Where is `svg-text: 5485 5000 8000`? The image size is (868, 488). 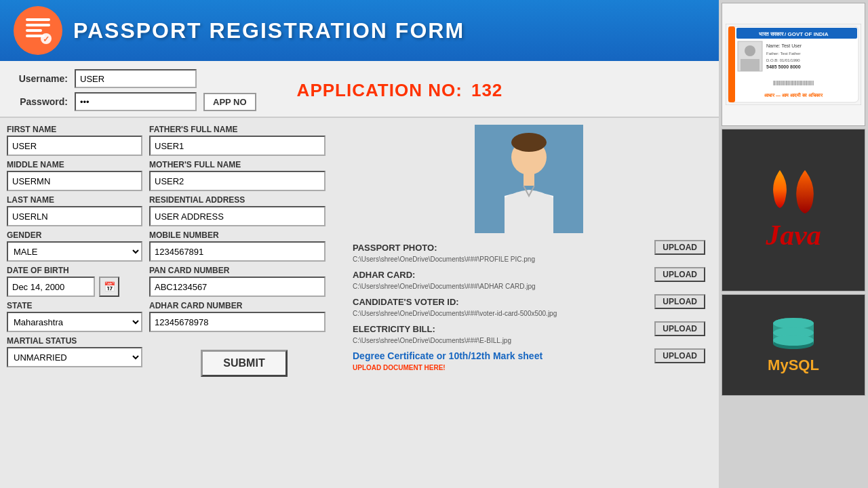
svg-text: 5485 5000 8000 is located at coordinates (784, 66).